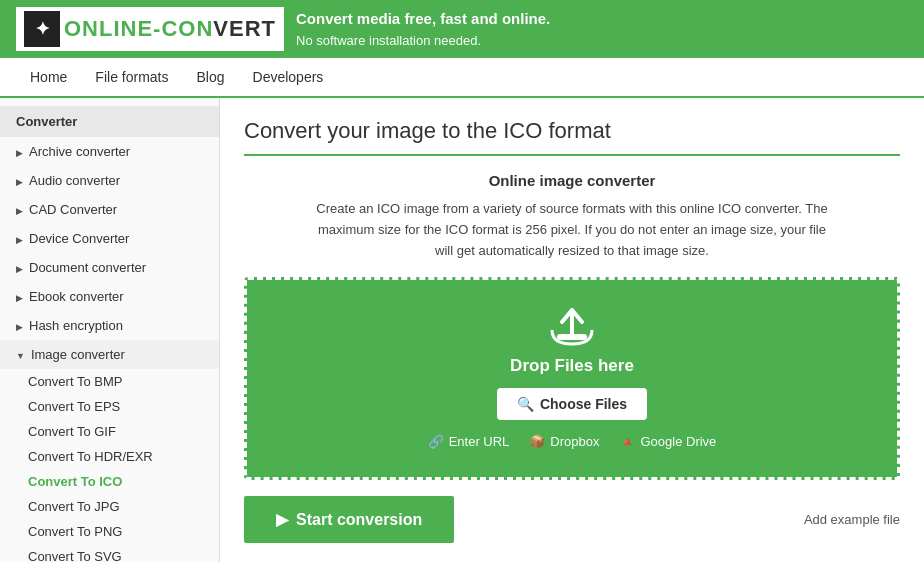  I want to click on sidebar-item-device: Device Converter, so click(110, 238).